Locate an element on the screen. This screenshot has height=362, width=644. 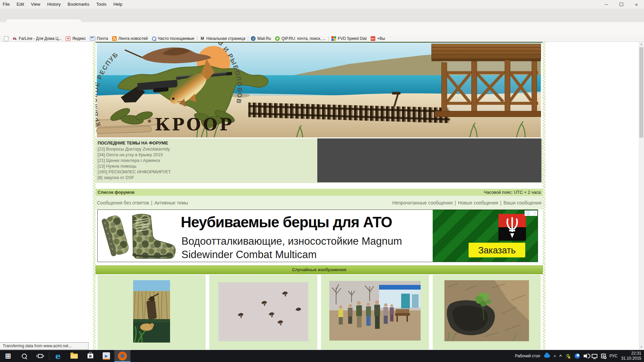
bookmark-item-news-feed: Лента новостей is located at coordinates (130, 39).